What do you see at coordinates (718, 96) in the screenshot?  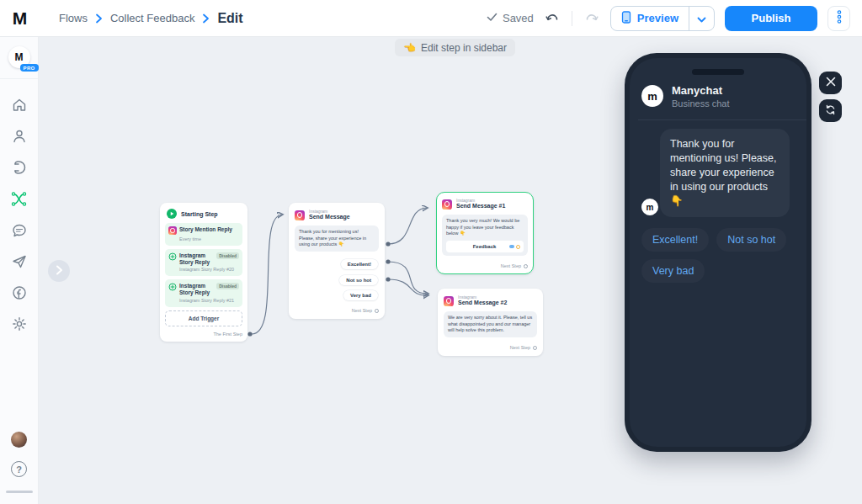 I see `chat-header: m Manychat Business chat` at bounding box center [718, 96].